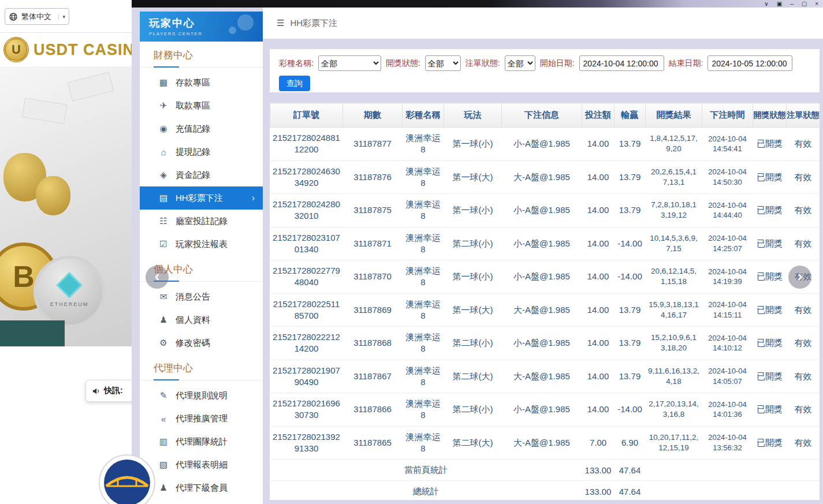 The height and width of the screenshot is (504, 823). Describe the element at coordinates (201, 320) in the screenshot. I see `sidebar-item: ♟個人資料` at that location.